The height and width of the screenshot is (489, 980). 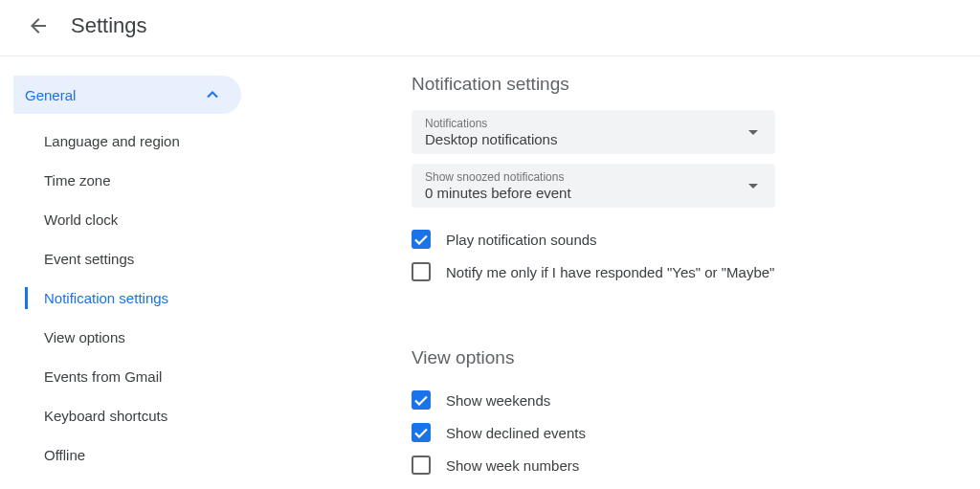 What do you see at coordinates (696, 433) in the screenshot?
I see `show-declined-checkbox-row: Show declined events` at bounding box center [696, 433].